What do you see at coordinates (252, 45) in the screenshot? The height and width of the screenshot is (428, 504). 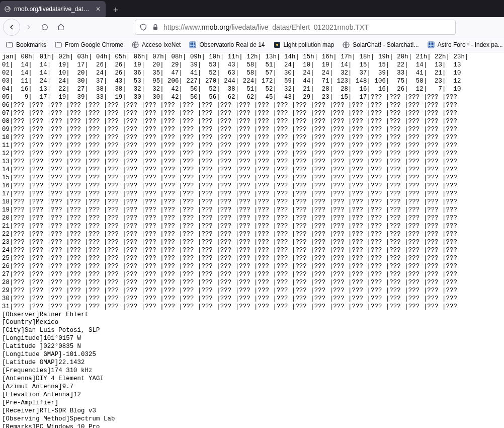 I see `bookmarks-bar: BookmarksFrom Google ChromeAcceso IxeNet…` at bounding box center [252, 45].